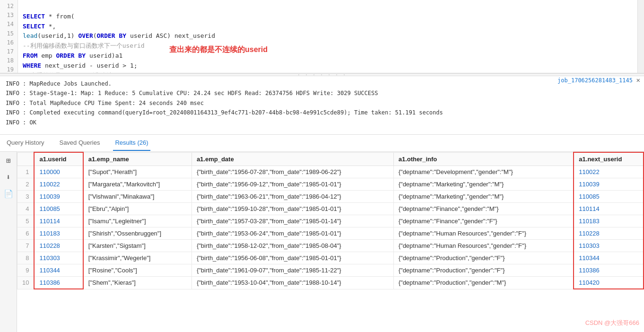  What do you see at coordinates (331, 271) in the screenshot?
I see `table-row: 9110344["Rosine","Cools"]{"birth_date":"…` at bounding box center [331, 271].